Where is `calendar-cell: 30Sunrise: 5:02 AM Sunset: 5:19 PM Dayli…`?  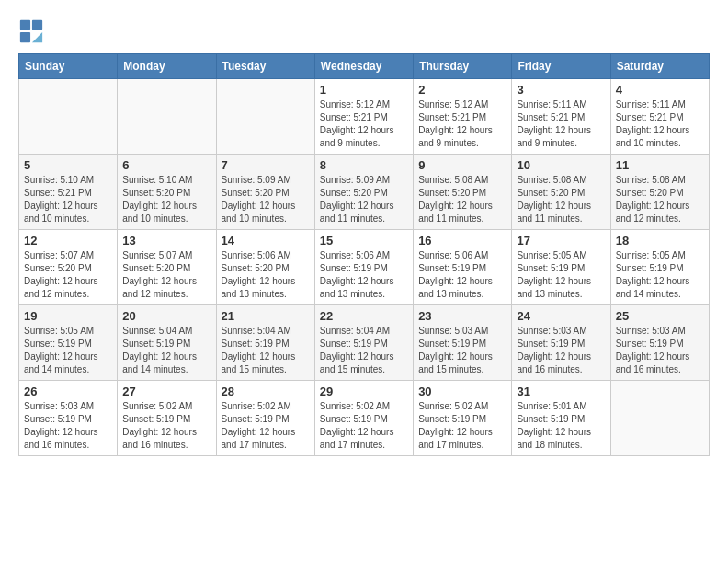
calendar-cell: 30Sunrise: 5:02 AM Sunset: 5:19 PM Dayli… is located at coordinates (463, 419).